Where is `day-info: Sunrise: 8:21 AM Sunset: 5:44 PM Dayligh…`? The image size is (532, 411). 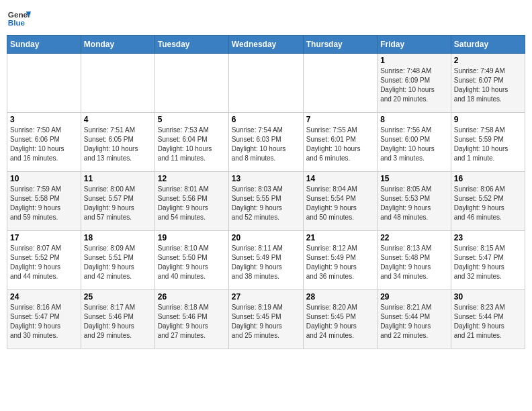
day-info: Sunrise: 8:21 AM Sunset: 5:44 PM Dayligh… is located at coordinates (414, 322).